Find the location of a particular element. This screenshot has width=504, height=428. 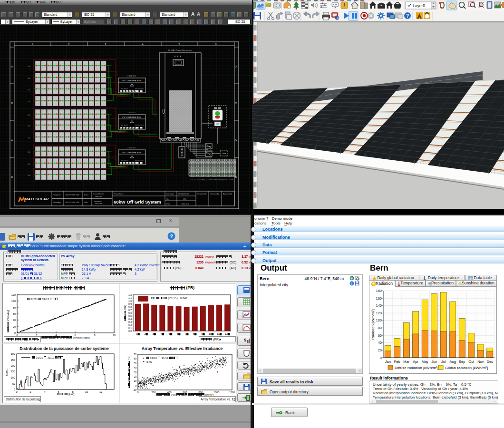

svg-text: Telephone is located at coordinates (57, 195).